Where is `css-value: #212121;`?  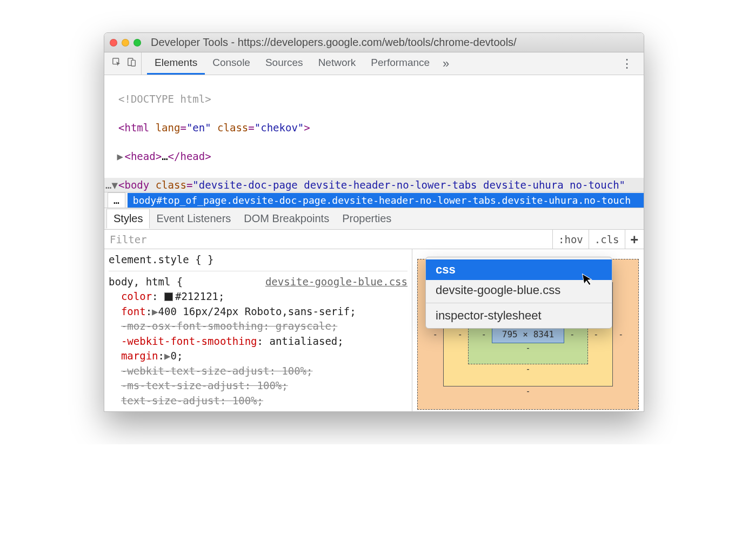 css-value: #212121; is located at coordinates (200, 296).